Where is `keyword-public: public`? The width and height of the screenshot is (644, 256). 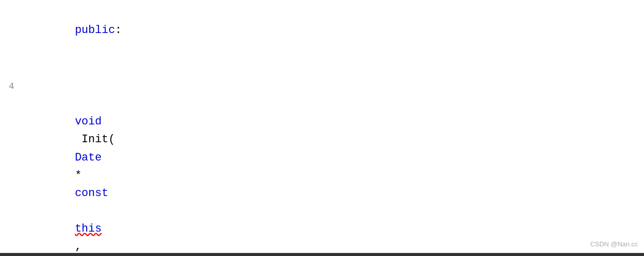 keyword-public: public is located at coordinates (95, 30).